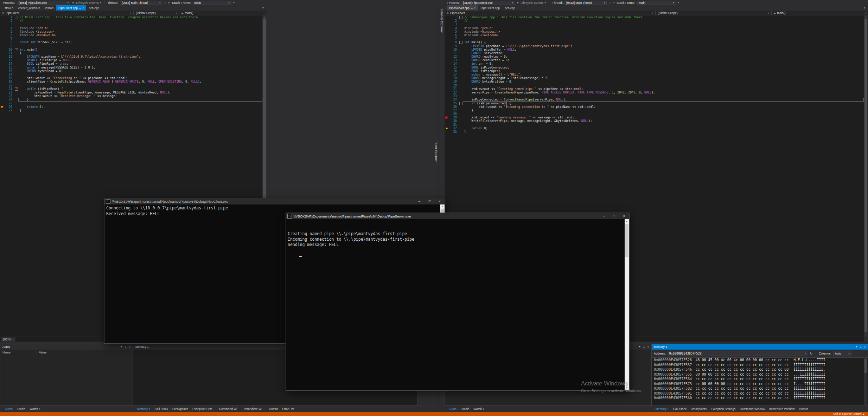 This screenshot has height=416, width=868. Describe the element at coordinates (820, 13) in the screenshot. I see `member-dropdown: ◆main() ▾` at that location.